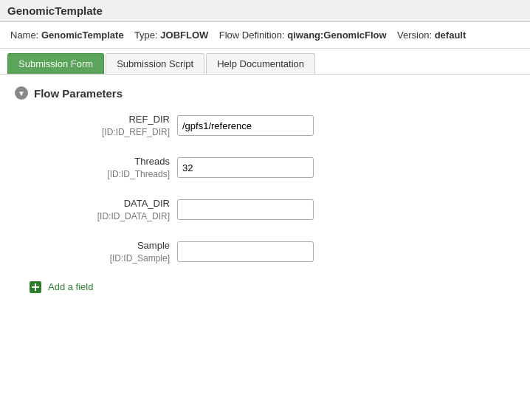 Image resolution: width=530 pixels, height=420 pixels. What do you see at coordinates (100, 120) in the screenshot?
I see `field-name-ref-dir: REF_DIR` at bounding box center [100, 120].